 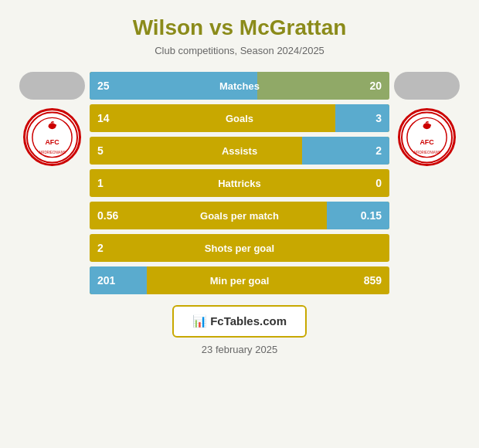 What do you see at coordinates (240, 51) in the screenshot?
I see `subtitle: Club competitions, Season 2024/2025` at bounding box center [240, 51].